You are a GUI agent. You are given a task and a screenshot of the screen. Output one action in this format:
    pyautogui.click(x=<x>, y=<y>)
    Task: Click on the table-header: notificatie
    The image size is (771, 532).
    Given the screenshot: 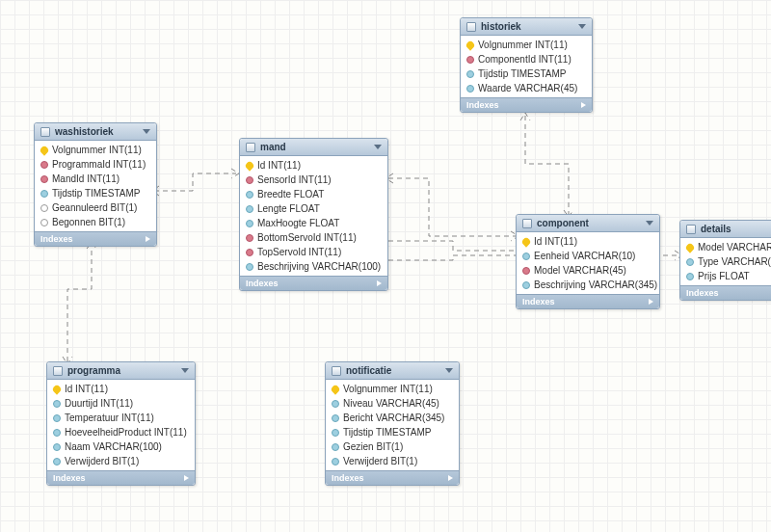 What is the action you would take?
    pyautogui.click(x=392, y=371)
    